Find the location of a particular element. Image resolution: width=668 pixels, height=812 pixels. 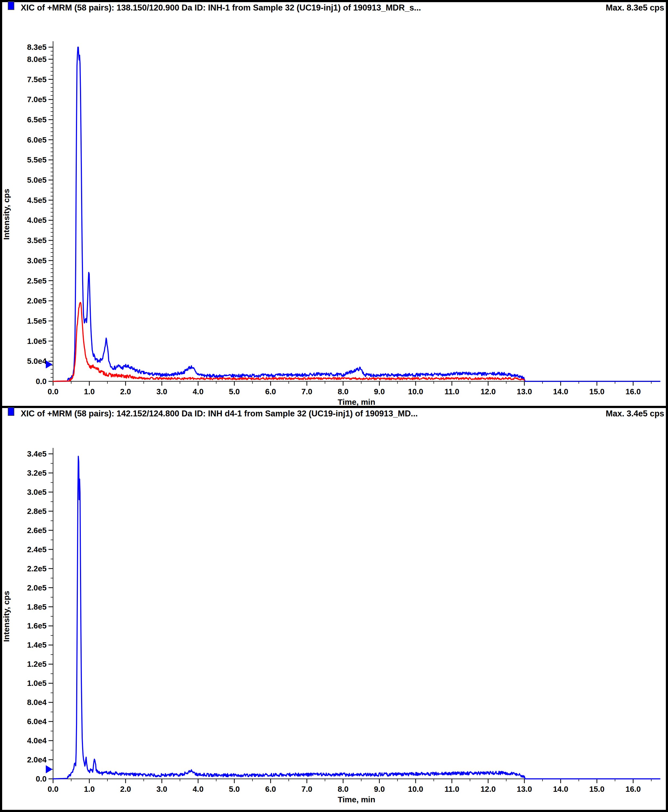

y-tick-label: 2.5e5 is located at coordinates (37, 281).